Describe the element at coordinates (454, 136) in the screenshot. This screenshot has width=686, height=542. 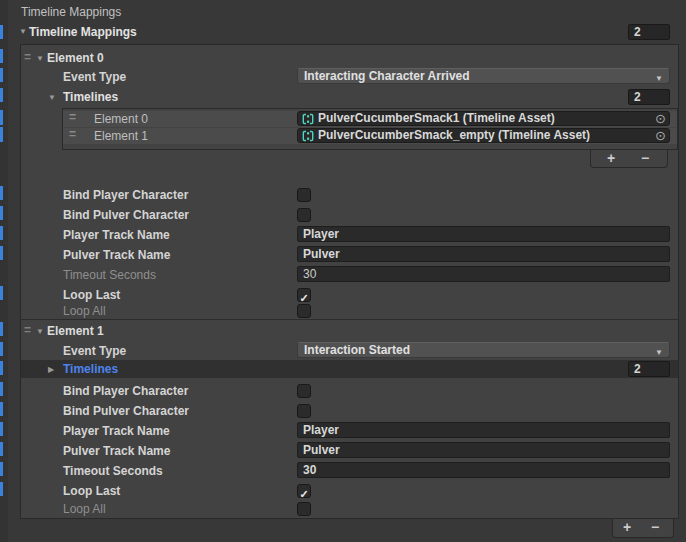
I see `object-field-value: PulverCucumberSmack_empty (Timeline Asse…` at that location.